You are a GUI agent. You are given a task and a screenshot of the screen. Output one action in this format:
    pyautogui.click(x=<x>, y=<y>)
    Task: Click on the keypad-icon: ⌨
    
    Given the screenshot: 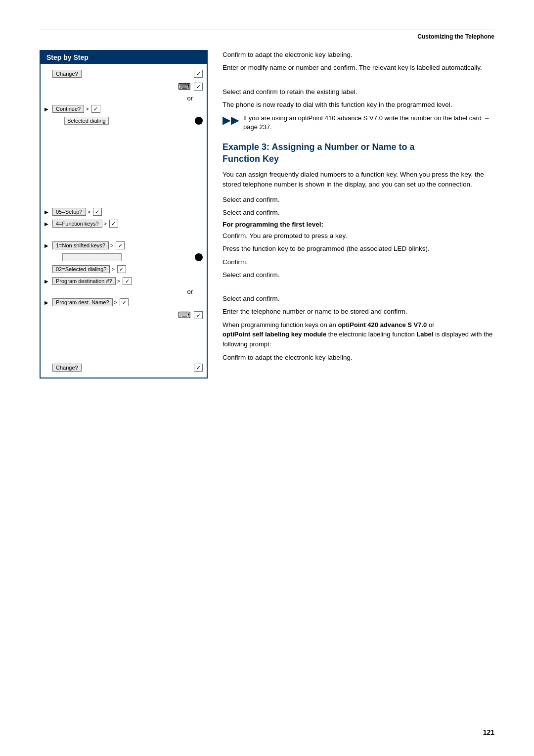 What is the action you would take?
    pyautogui.click(x=184, y=87)
    